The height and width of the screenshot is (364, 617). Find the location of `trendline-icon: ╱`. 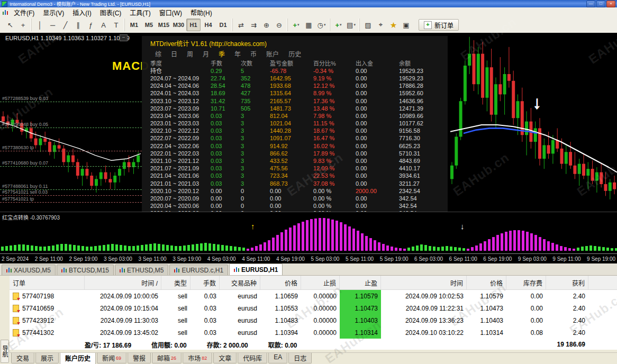

trendline-icon: ╱ is located at coordinates (66, 25).